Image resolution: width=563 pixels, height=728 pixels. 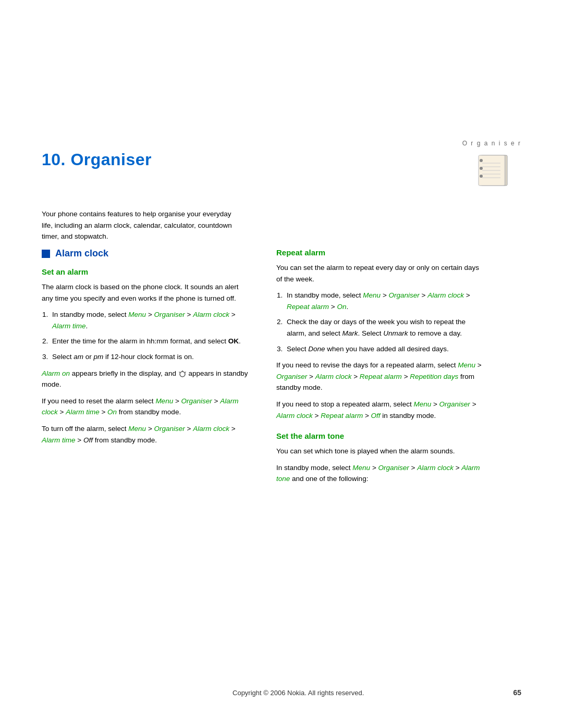 What do you see at coordinates (385, 327) in the screenshot?
I see `repeat-alarm-step-2: Check the day or days of the week you wi…` at bounding box center [385, 327].